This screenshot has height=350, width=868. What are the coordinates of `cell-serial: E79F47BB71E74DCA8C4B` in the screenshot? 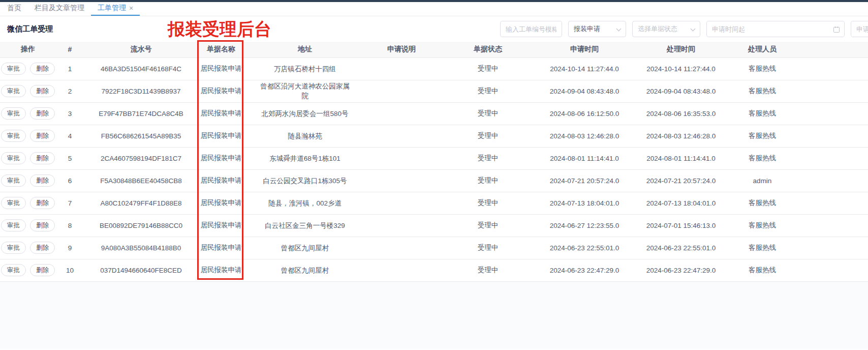 It's located at (141, 113).